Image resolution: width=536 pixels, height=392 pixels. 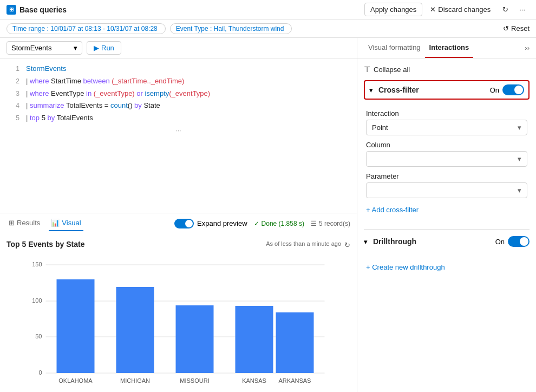 I want to click on table-icon: ⊞, so click(x=12, y=223).